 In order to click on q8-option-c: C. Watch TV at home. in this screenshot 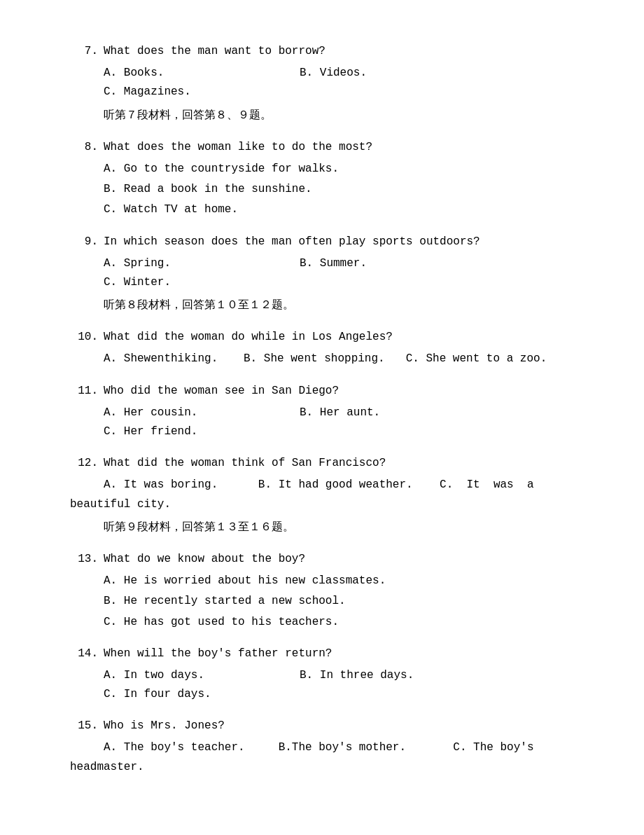, I will do `click(346, 210)`.